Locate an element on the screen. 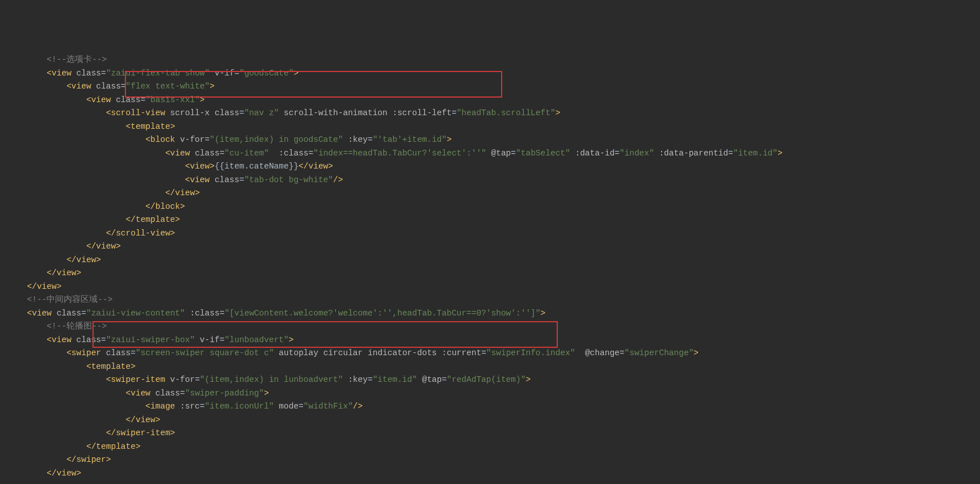 This screenshot has height=484, width=980. code-line: </block> is located at coordinates (94, 207).